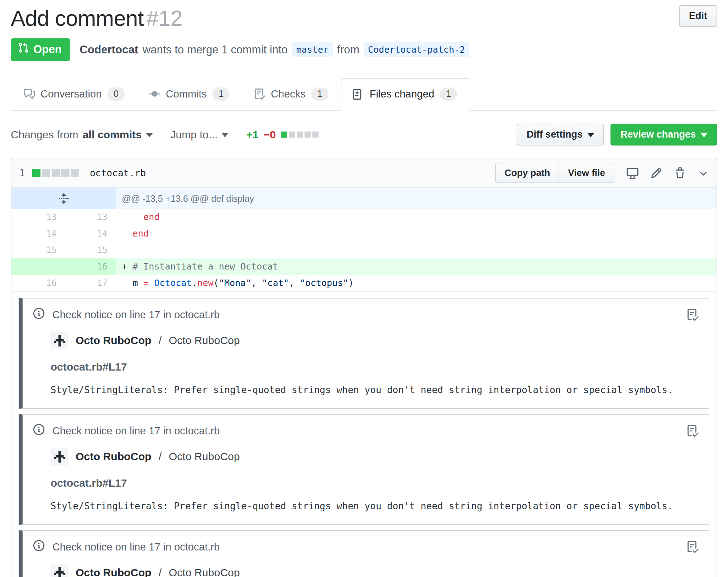 This screenshot has height=577, width=728. What do you see at coordinates (127, 267) in the screenshot?
I see `diff-marker: +` at bounding box center [127, 267].